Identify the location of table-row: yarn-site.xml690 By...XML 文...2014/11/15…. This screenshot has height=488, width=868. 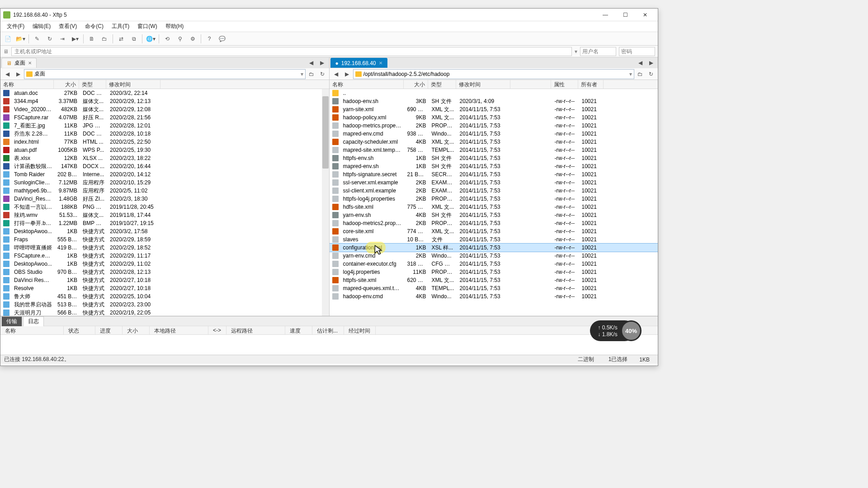
(494, 109).